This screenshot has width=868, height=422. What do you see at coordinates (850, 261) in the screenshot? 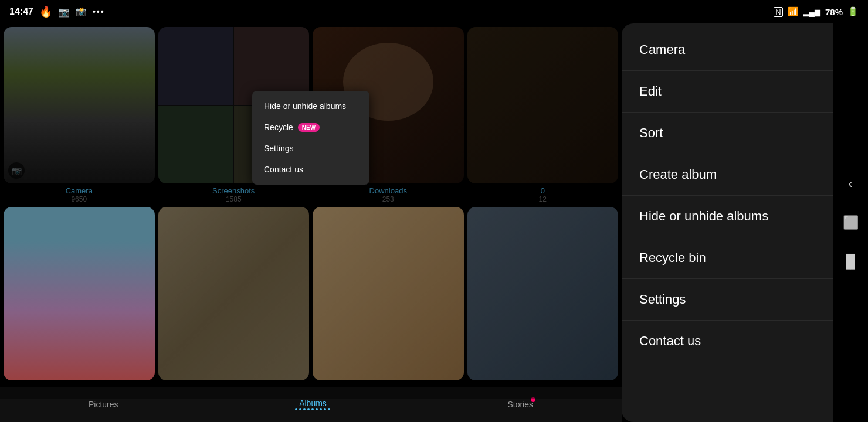
I see `android-recents-btn: ▐▌` at bounding box center [850, 261].